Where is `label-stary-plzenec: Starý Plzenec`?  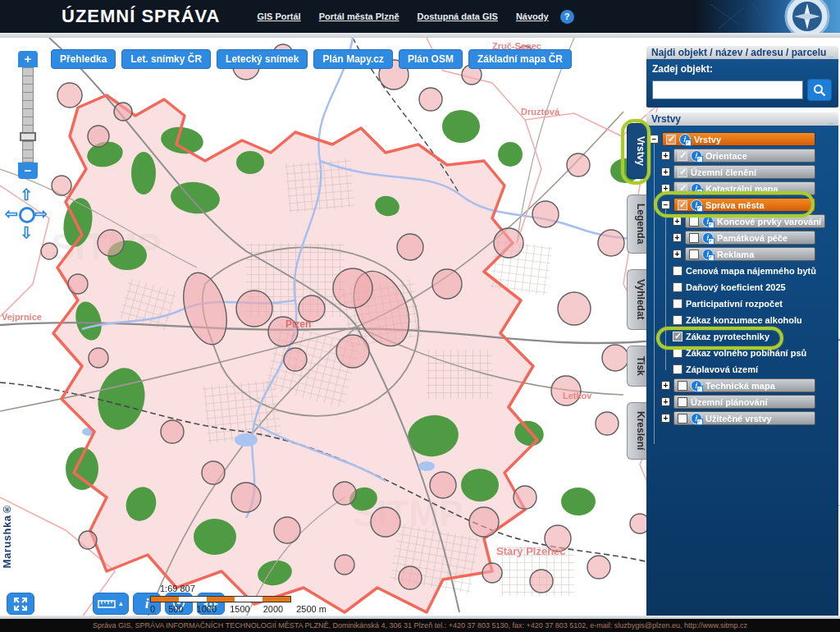 label-stary-plzenec: Starý Plzenec is located at coordinates (532, 552).